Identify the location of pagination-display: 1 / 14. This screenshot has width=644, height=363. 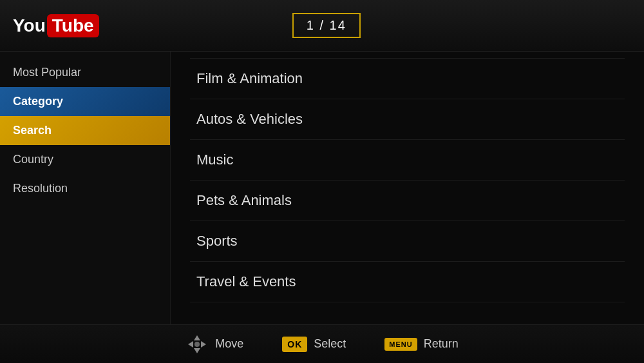
(327, 26).